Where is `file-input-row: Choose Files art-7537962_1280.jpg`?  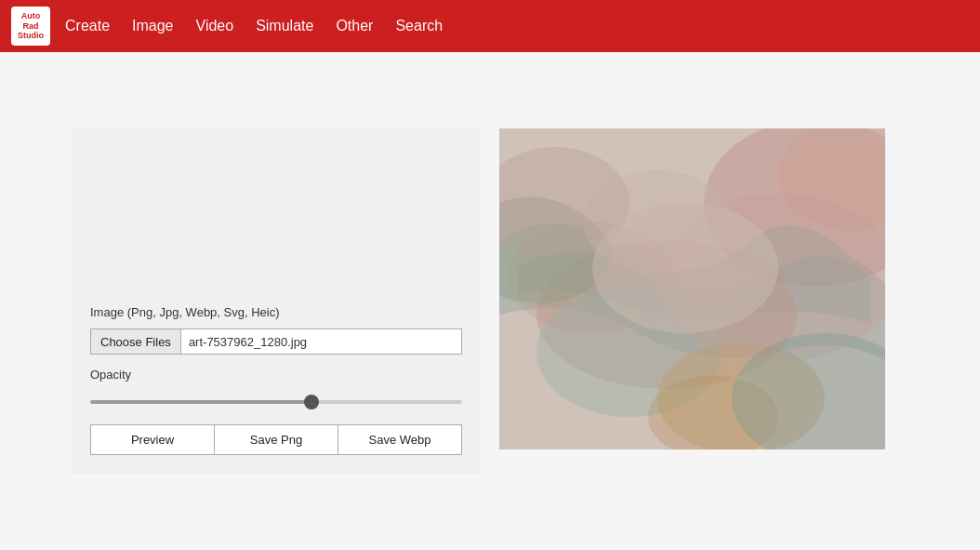
file-input-row: Choose Files art-7537962_1280.jpg is located at coordinates (276, 342).